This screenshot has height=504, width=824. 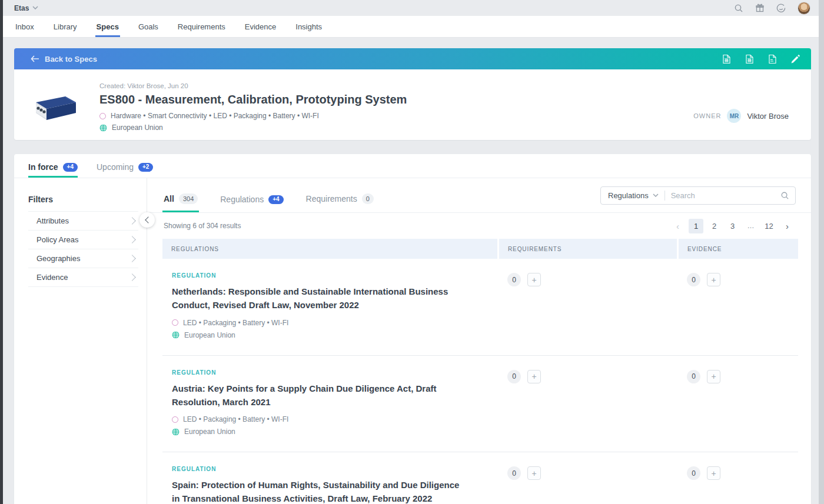 I want to click on tab-requirements-count: 0, so click(x=368, y=199).